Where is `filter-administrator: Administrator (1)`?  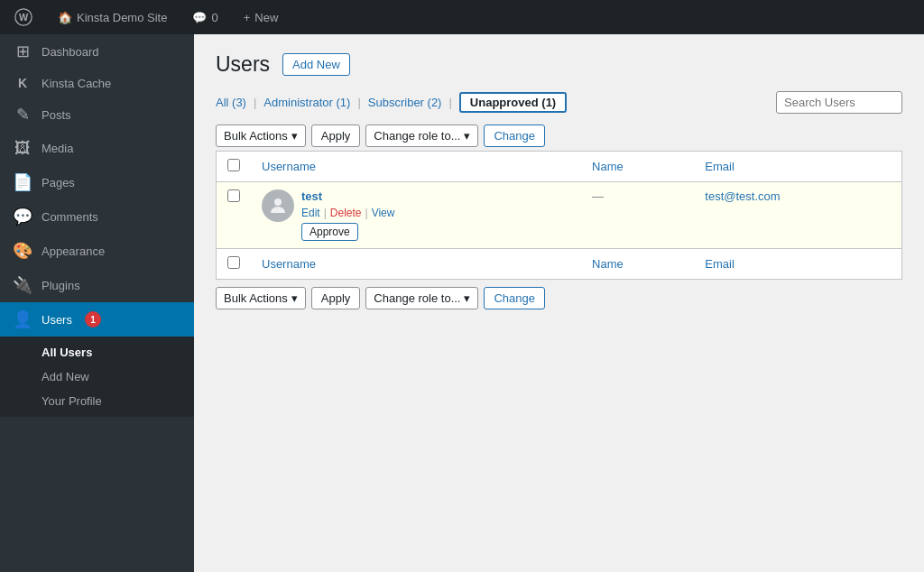 filter-administrator: Administrator (1) is located at coordinates (307, 103).